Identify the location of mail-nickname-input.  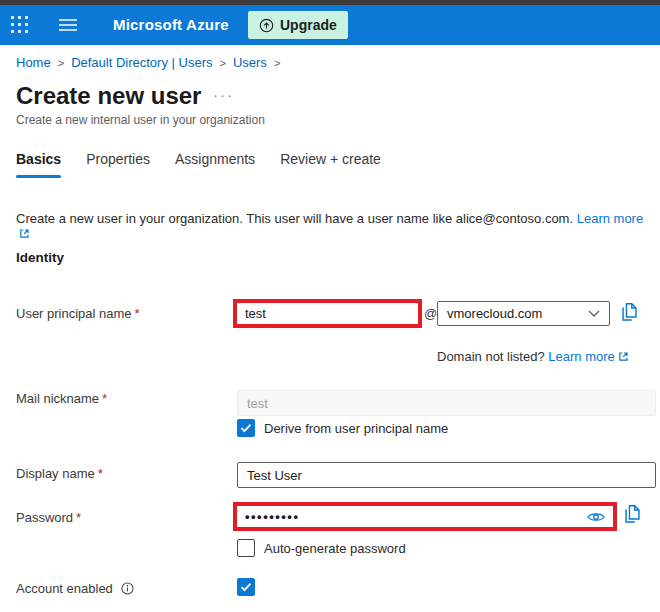
(446, 403).